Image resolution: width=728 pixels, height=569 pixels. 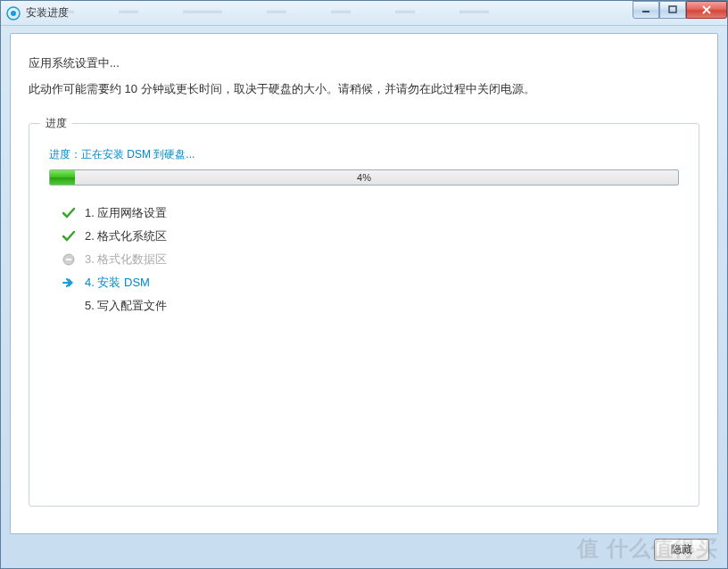 What do you see at coordinates (680, 10) in the screenshot?
I see `window-controls` at bounding box center [680, 10].